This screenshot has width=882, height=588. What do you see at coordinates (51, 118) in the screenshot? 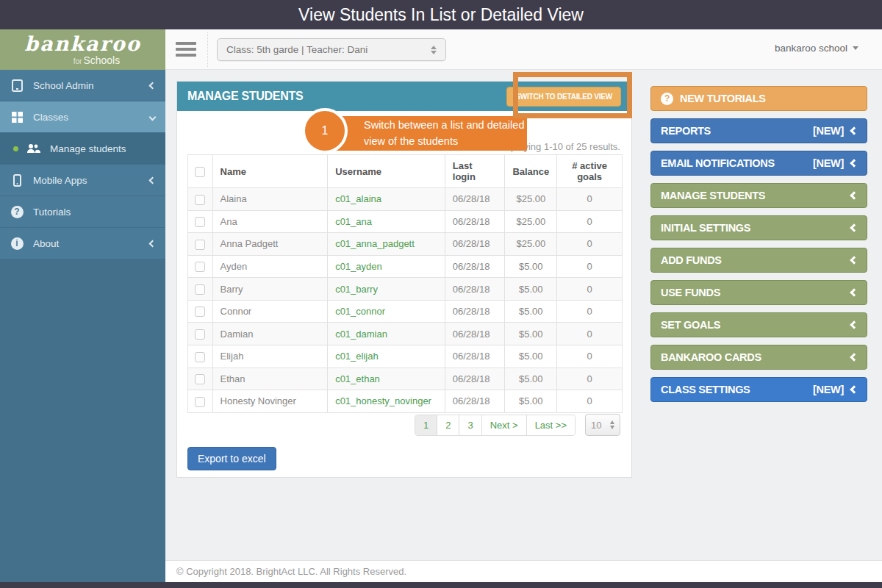
I see `sidebar-item-label: Classes` at bounding box center [51, 118].